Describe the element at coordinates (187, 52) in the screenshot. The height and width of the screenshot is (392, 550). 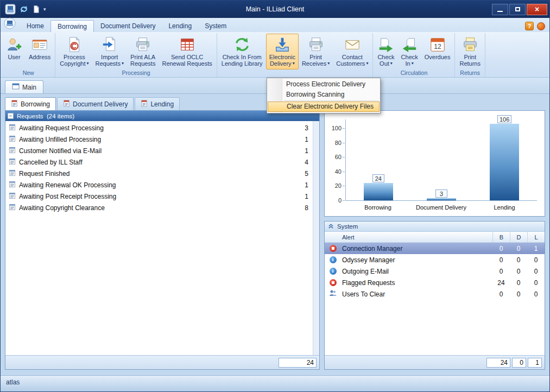
I see `ribbon-button-send-oclc-renewal-requests: Send OCLC Renewal Requests` at that location.